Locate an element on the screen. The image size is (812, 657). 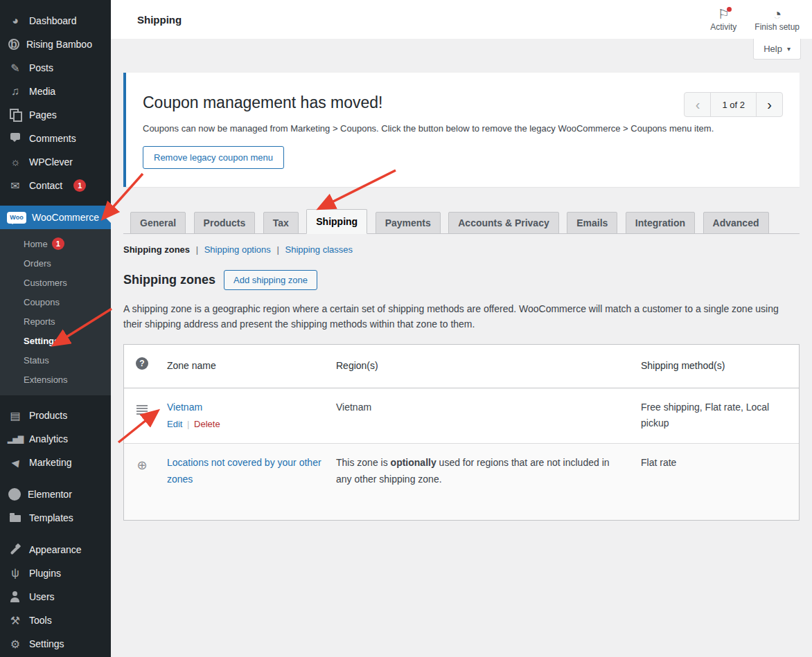
remove-legacy-coupon-button: Remove legacy coupon menu is located at coordinates (213, 158).